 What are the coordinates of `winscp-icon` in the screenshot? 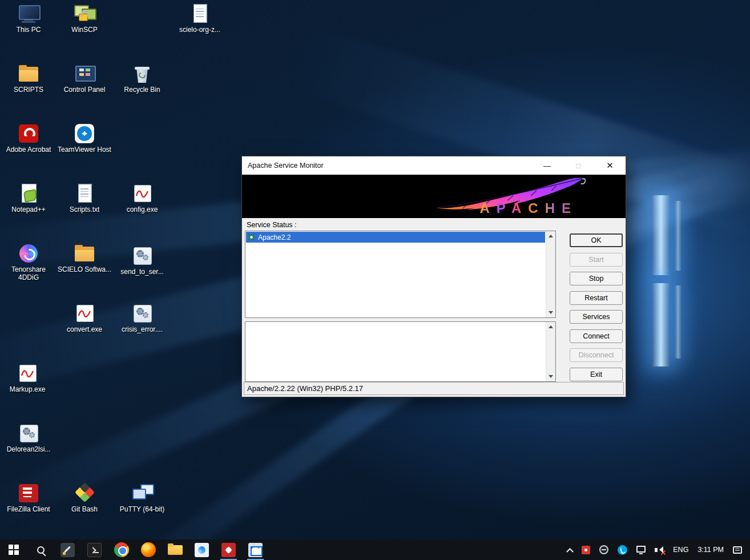 It's located at (84, 14).